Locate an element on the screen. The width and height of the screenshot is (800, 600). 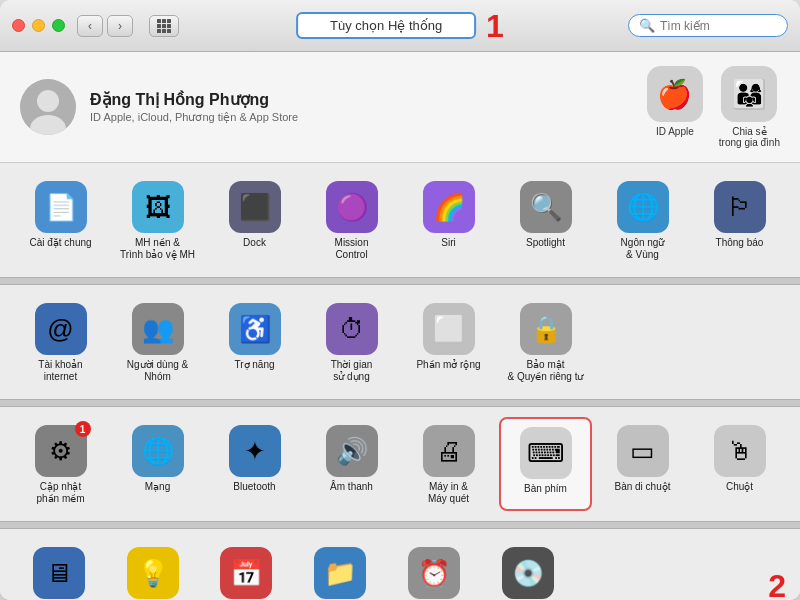
icon-item-cai-dat-chung: 📄 Cài đặt chung is located at coordinates (60, 220).